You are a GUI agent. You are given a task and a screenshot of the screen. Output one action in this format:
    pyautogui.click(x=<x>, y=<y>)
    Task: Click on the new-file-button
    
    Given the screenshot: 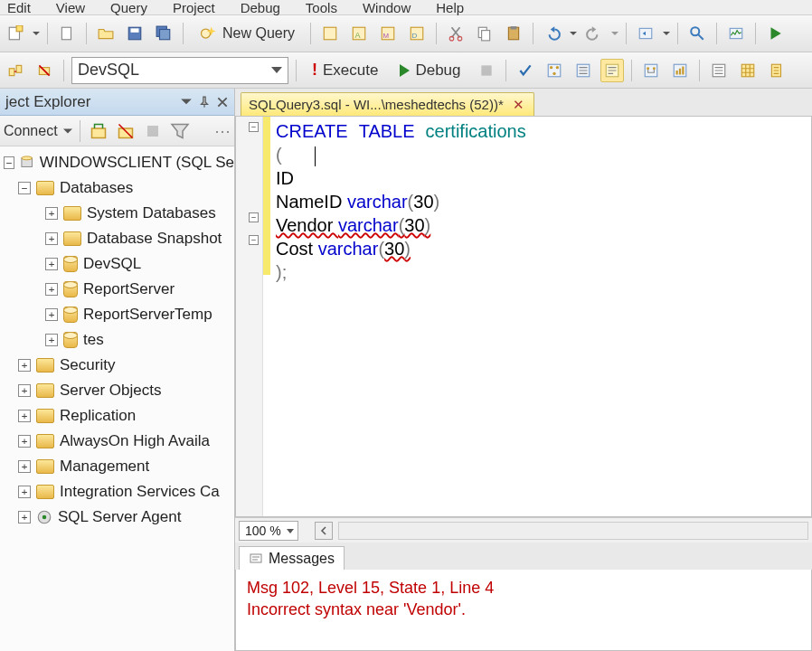 What is the action you would take?
    pyautogui.click(x=67, y=33)
    